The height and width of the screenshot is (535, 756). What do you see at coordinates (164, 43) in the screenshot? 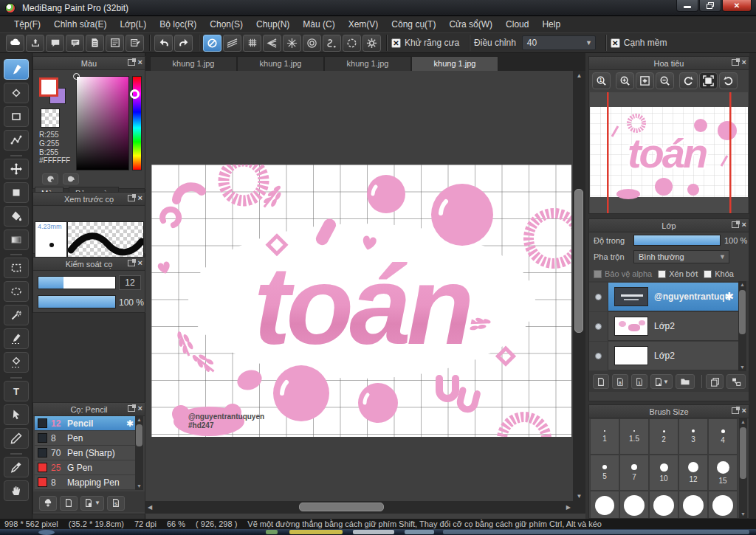
I see `undo-button` at bounding box center [164, 43].